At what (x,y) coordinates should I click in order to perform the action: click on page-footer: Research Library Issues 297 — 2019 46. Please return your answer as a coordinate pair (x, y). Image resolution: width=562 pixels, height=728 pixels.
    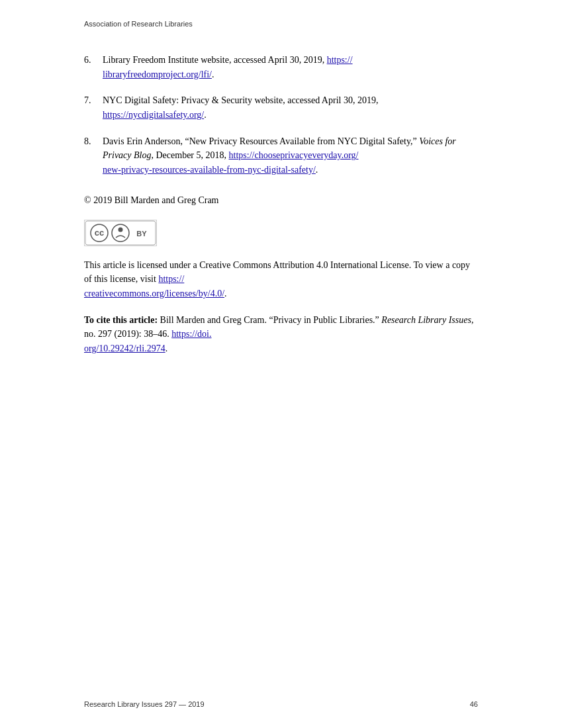
    Looking at the image, I should click on (281, 704).